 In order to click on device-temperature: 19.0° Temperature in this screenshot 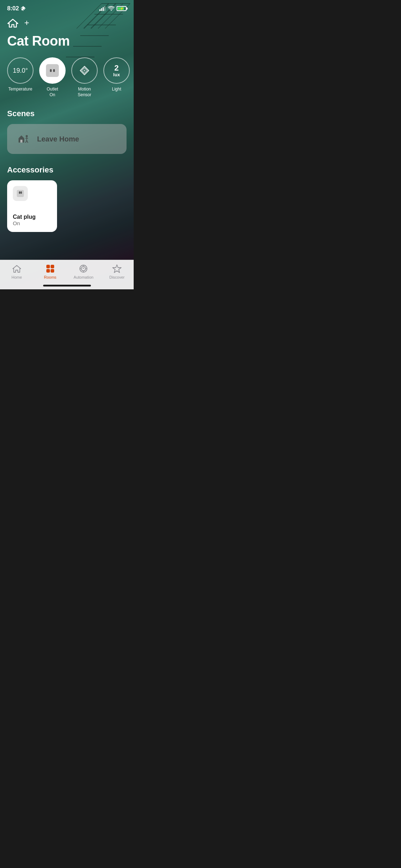, I will do `click(20, 75)`.